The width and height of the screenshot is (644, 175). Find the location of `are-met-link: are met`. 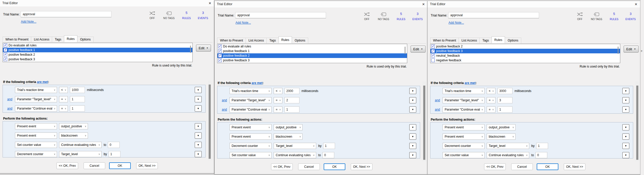

are-met-link: are met is located at coordinates (470, 83).